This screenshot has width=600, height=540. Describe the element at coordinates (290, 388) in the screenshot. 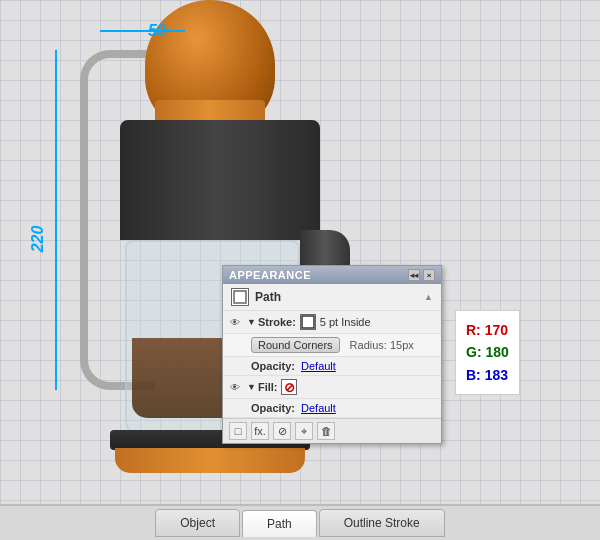

I see `fill-none-icon: ⊘` at that location.